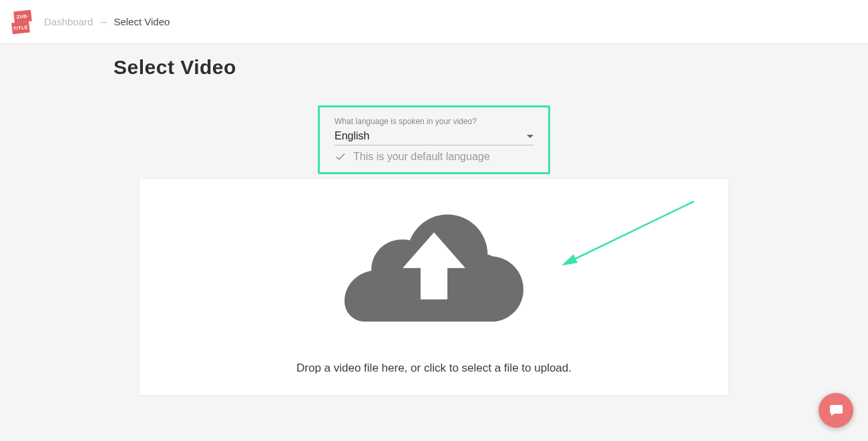 The image size is (868, 441). What do you see at coordinates (68, 21) in the screenshot?
I see `breadcrumb-dashboard-link: Dashboard` at bounding box center [68, 21].